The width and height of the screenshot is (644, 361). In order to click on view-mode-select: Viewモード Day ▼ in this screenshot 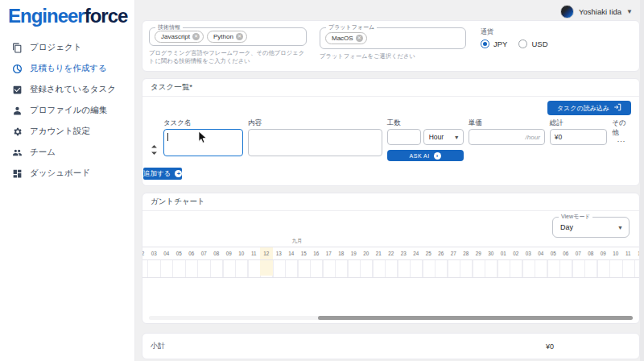, I will do `click(591, 227)`.